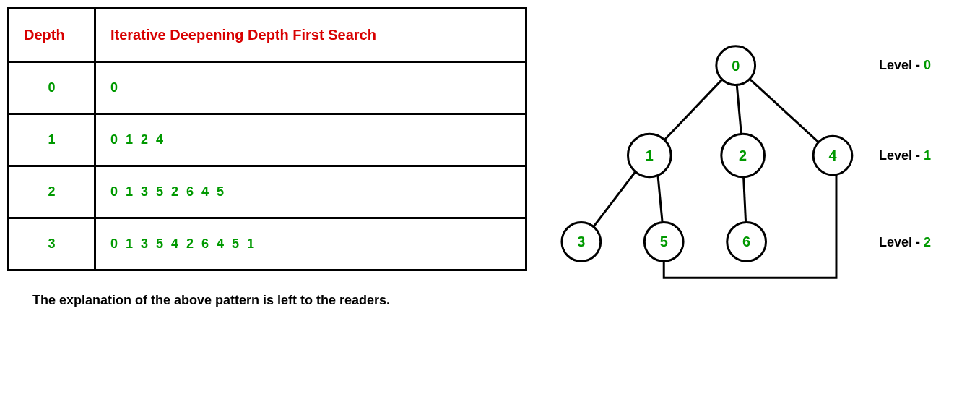  What do you see at coordinates (736, 66) in the screenshot?
I see `node-0: 0` at bounding box center [736, 66].